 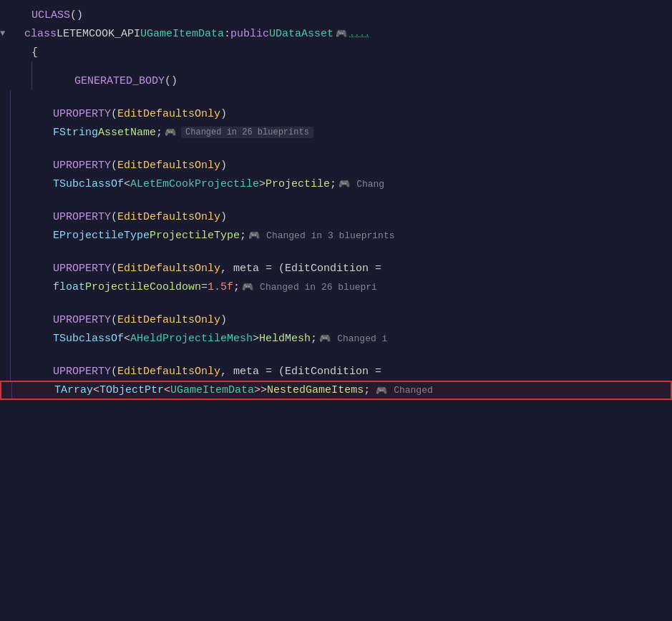 What do you see at coordinates (336, 287) in the screenshot?
I see `code-line-float: float ProjectileCooldown = 1.5f; 🎮 Chang…` at bounding box center [336, 287].